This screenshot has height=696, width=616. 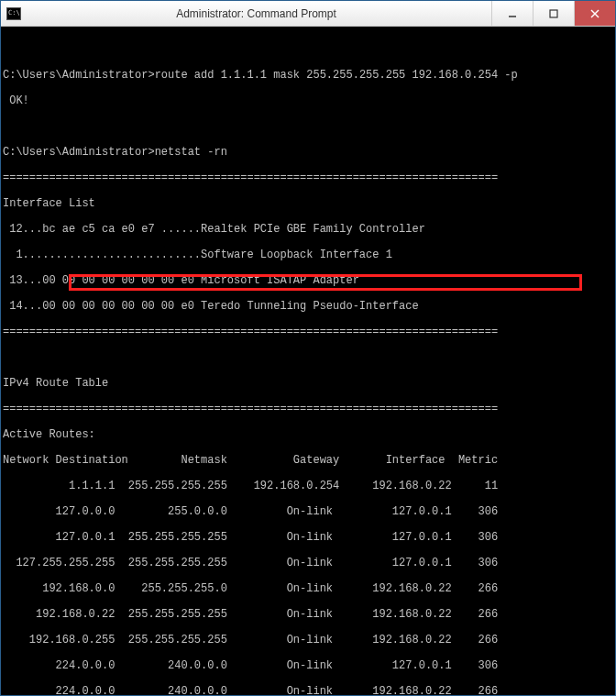 What do you see at coordinates (308, 435) in the screenshot?
I see `active-routes-header: Active Routes:` at bounding box center [308, 435].